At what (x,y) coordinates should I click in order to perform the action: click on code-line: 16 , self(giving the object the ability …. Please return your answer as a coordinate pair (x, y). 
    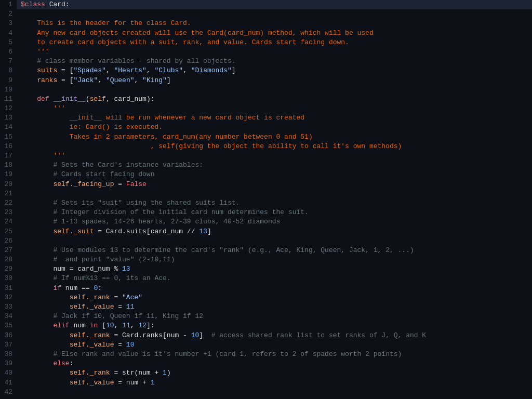
    Looking at the image, I should click on (266, 147).